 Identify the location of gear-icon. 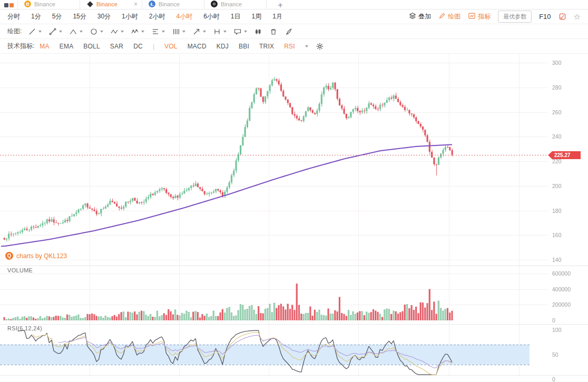
(320, 46).